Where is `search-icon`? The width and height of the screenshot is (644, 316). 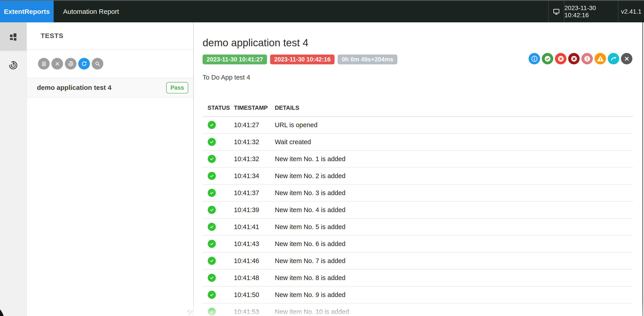
search-icon is located at coordinates (98, 64).